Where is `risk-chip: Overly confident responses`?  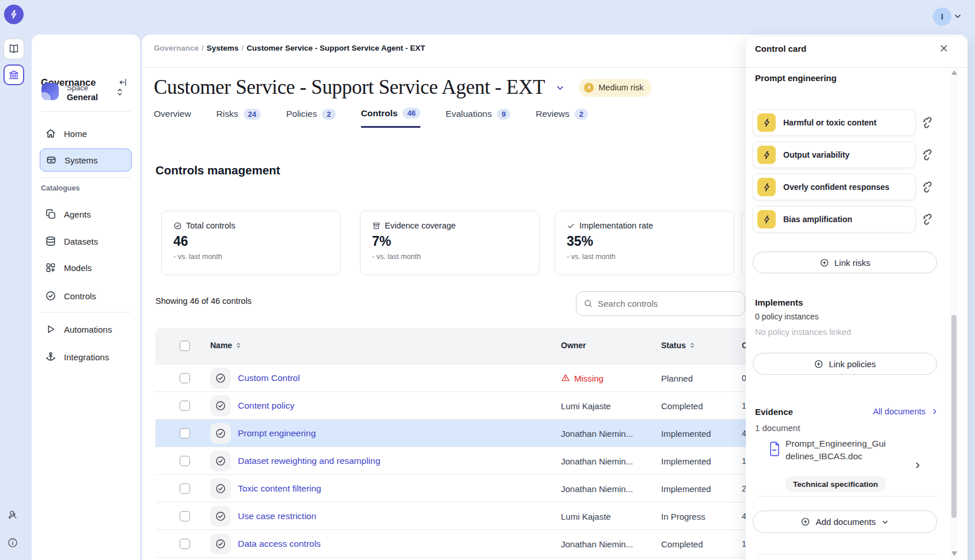
risk-chip: Overly confident responses is located at coordinates (834, 187).